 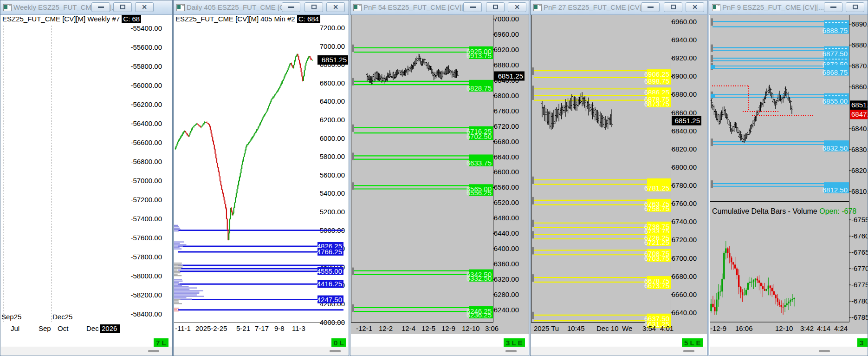 I want to click on titlebar: PnF 27 ESZ25_FUT_CME [CV][... ✕, so click(x=619, y=7).